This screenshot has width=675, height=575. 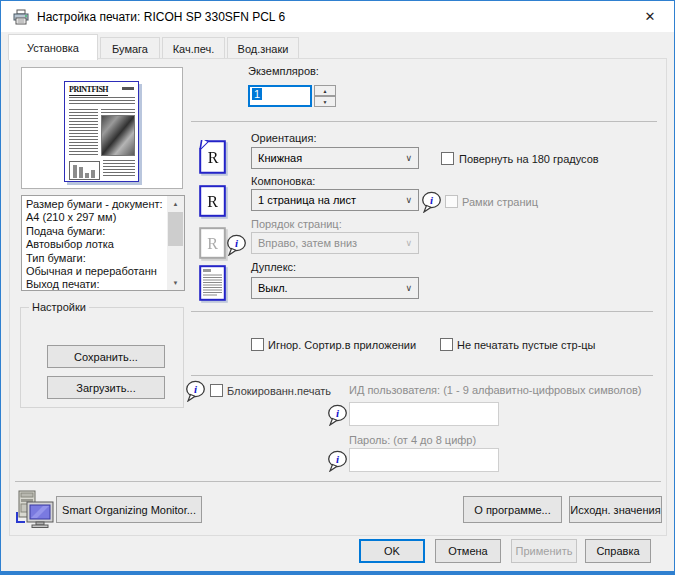 I want to click on rotate-180-checkbox, so click(x=448, y=158).